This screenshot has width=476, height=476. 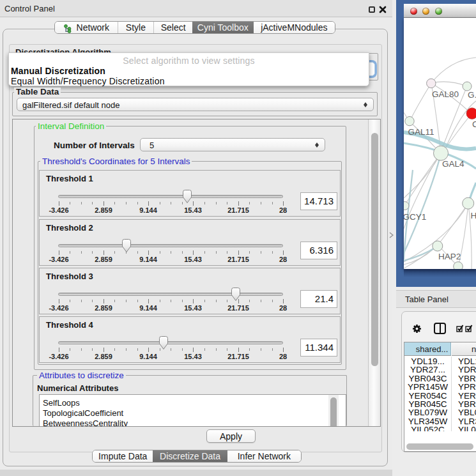 What do you see at coordinates (472, 95) in the screenshot?
I see `svg-text: G.` at bounding box center [472, 95].